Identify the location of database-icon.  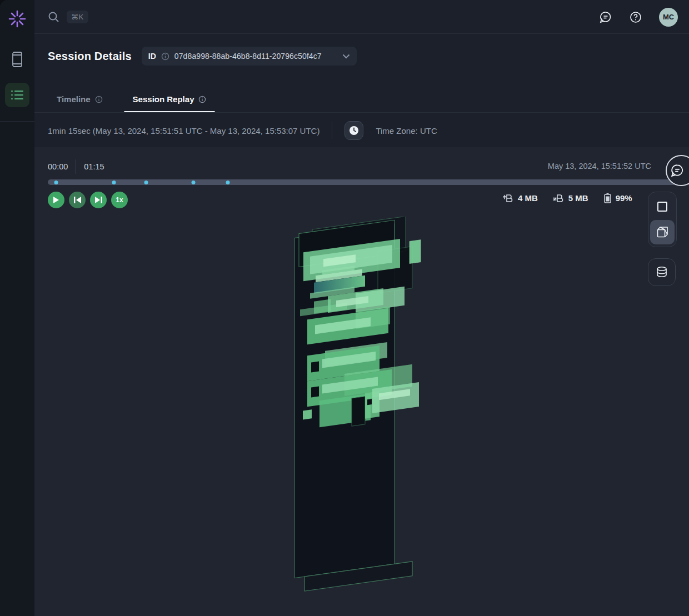
(662, 272).